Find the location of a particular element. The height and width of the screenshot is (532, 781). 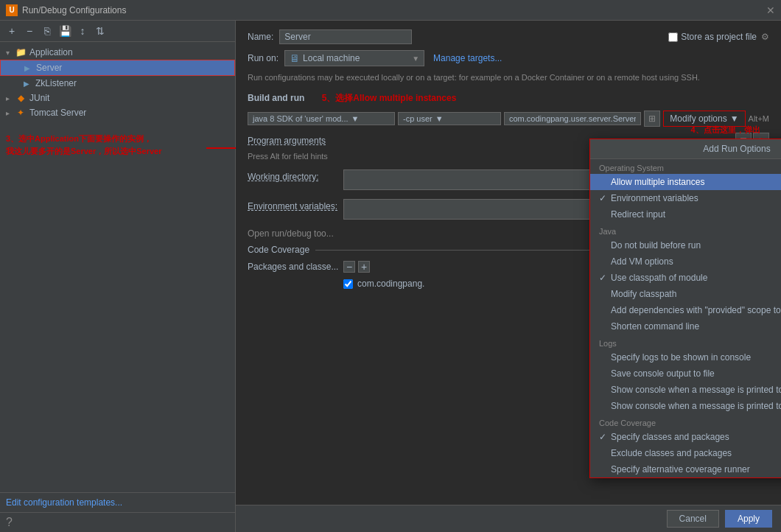

popup-item-add-deps: Add dependencies with "provided" scope t… is located at coordinates (685, 310).